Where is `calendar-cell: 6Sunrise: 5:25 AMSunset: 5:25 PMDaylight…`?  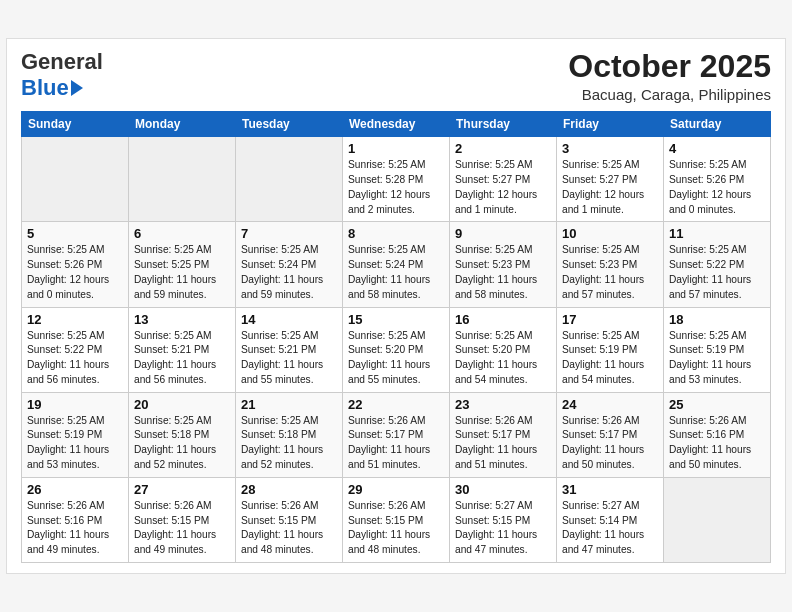 calendar-cell: 6Sunrise: 5:25 AMSunset: 5:25 PMDaylight… is located at coordinates (182, 264).